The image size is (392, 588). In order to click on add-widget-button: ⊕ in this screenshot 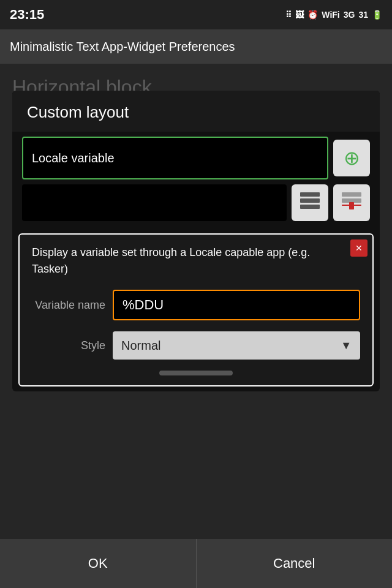, I will do `click(352, 158)`.